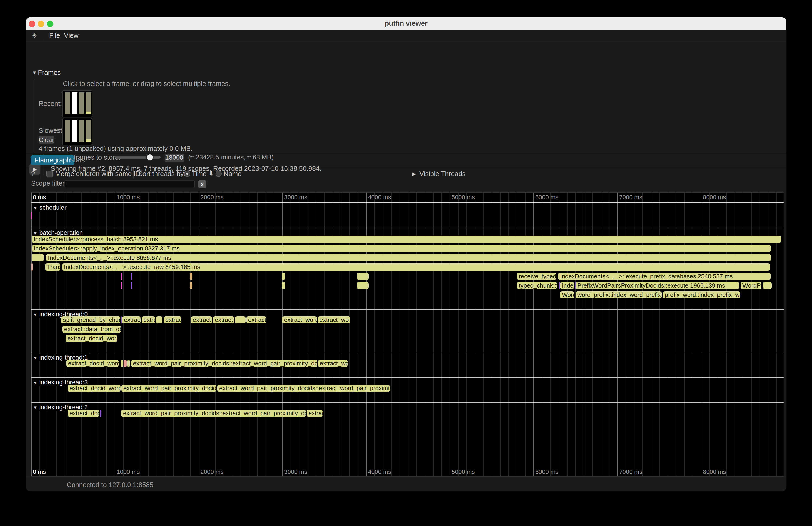  I want to click on scope-bar: Word, so click(567, 295).